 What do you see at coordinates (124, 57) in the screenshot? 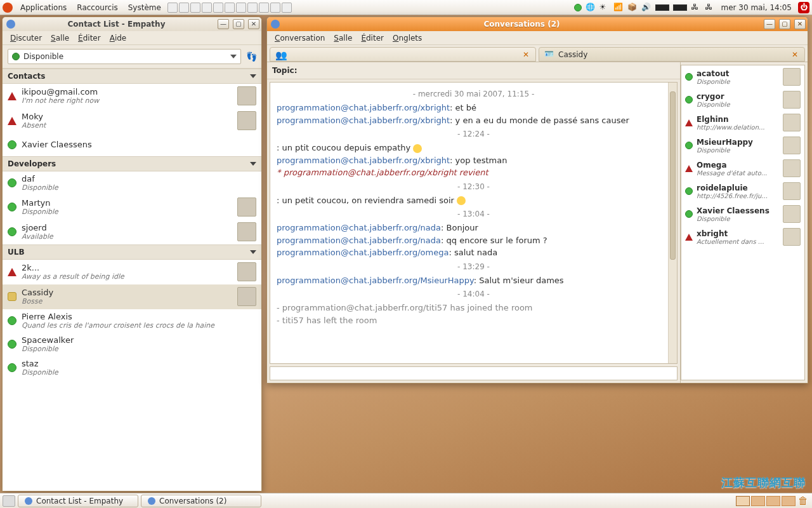
I see `status-dropdown: Disponible` at bounding box center [124, 57].